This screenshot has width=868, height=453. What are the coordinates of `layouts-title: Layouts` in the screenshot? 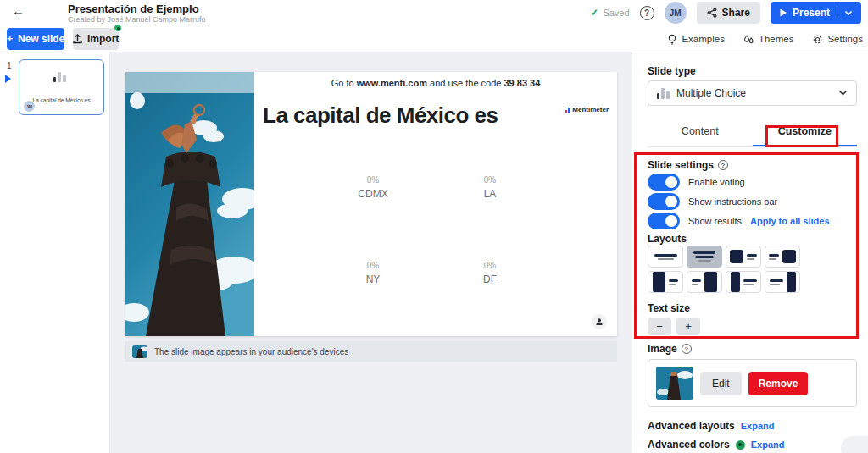 It's located at (667, 239).